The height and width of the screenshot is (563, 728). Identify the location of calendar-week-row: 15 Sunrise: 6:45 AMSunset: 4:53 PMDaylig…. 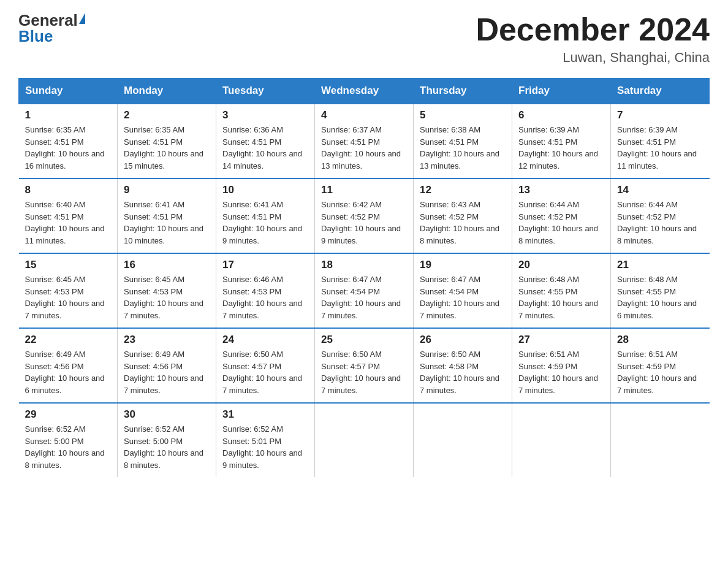
(364, 291).